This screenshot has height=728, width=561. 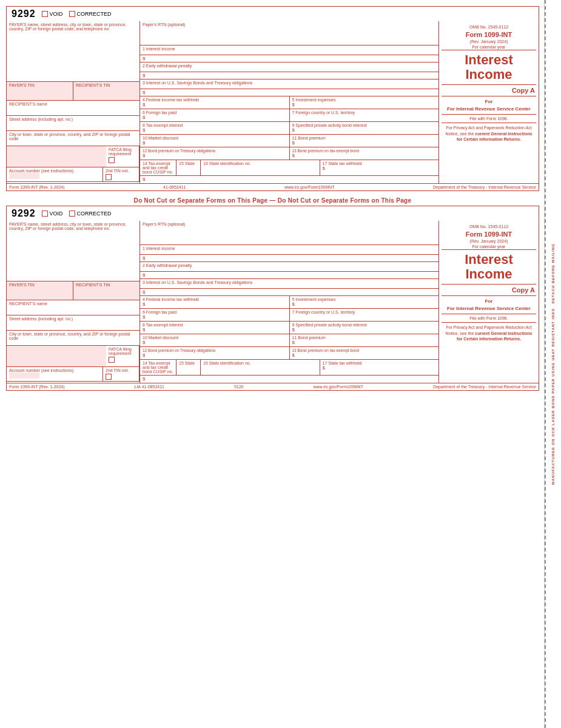 I want to click on void-checkbox-1: VOID, so click(x=52, y=14).